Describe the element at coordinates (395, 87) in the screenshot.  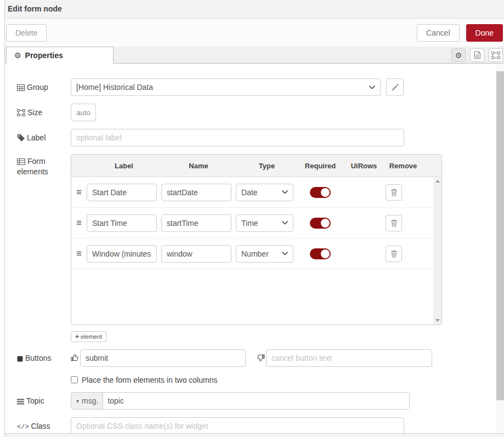
I see `pencil-icon` at that location.